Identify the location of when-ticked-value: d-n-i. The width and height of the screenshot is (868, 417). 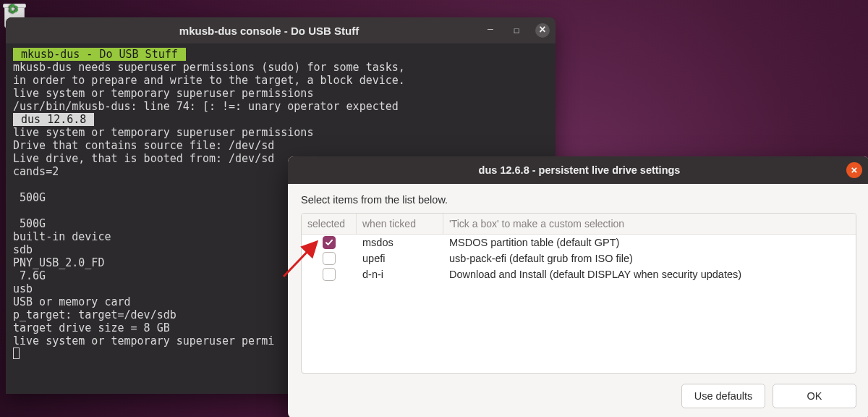
(400, 274).